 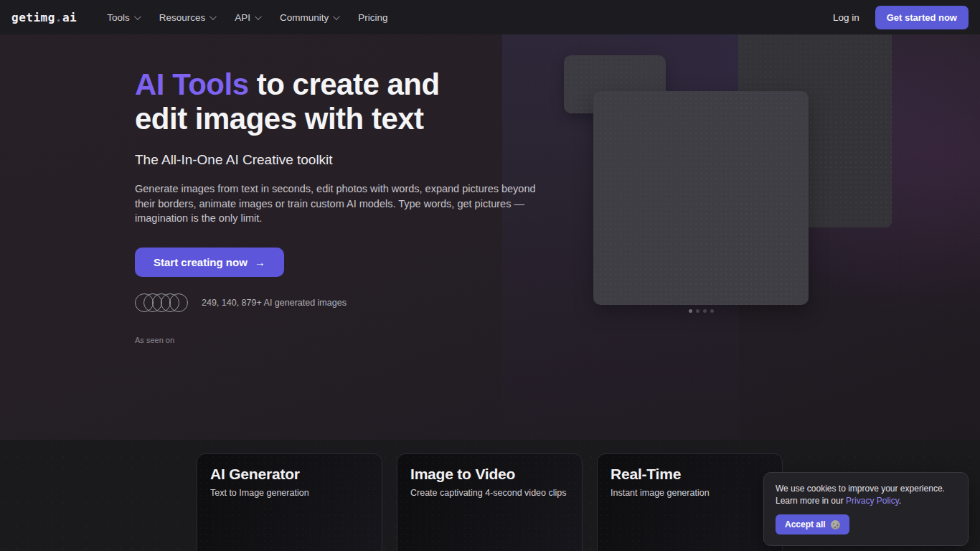 What do you see at coordinates (182, 17) in the screenshot?
I see `nav-item-label: Resources` at bounding box center [182, 17].